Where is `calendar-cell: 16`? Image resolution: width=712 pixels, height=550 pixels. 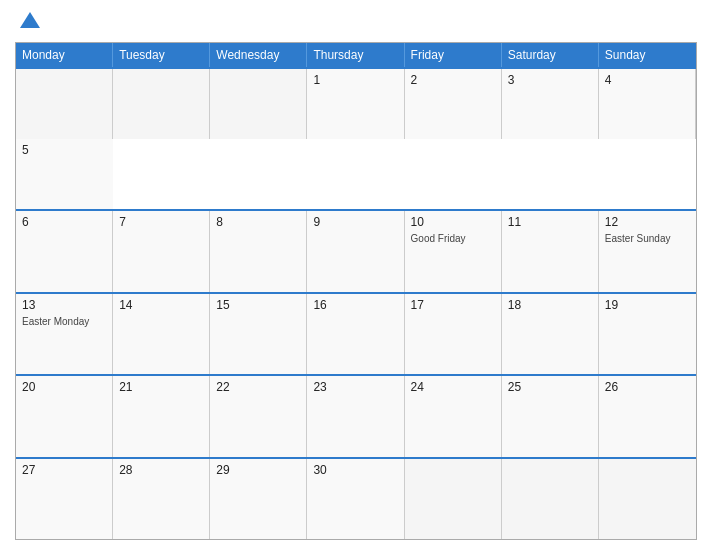 calendar-cell: 16 is located at coordinates (356, 334).